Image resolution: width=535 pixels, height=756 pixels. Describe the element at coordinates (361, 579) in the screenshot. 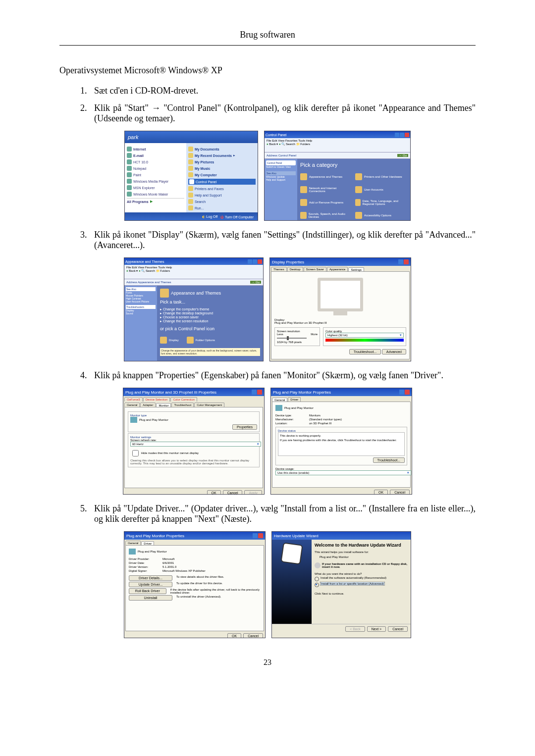

I see `radio-auto: Install the software automatically (Reco…` at that location.